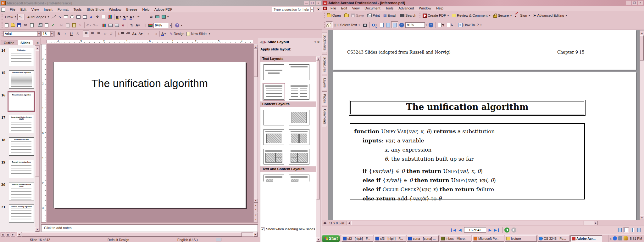  Describe the element at coordinates (163, 25) in the screenshot. I see `zoom-combo: 64% ▾` at that location.